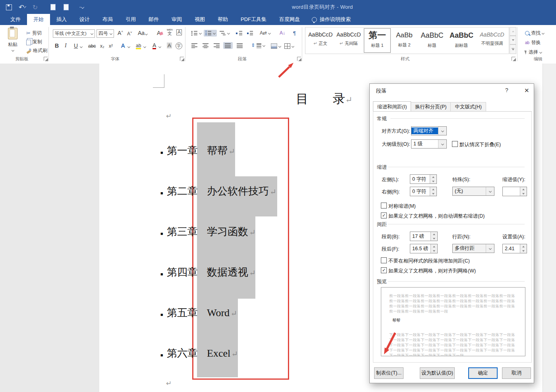 This screenshot has height=392, width=556. What do you see at coordinates (515, 249) in the screenshot?
I see `spacing-at-spinner: 2.41` at bounding box center [515, 249].